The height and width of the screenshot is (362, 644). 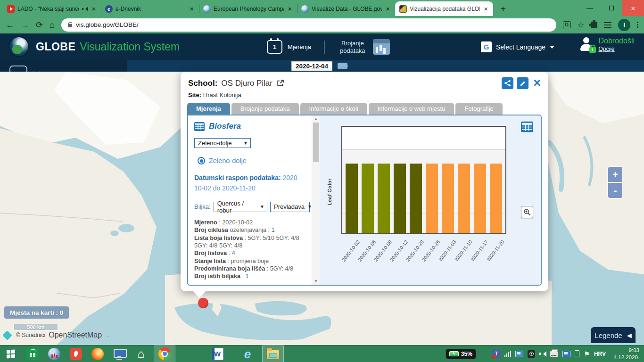 What do you see at coordinates (611, 8) in the screenshot?
I see `restore-button` at bounding box center [611, 8].